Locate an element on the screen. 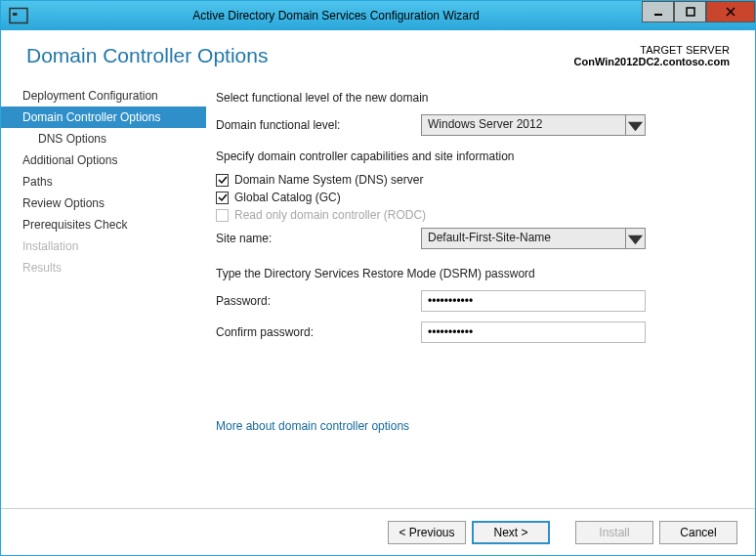  sidebar-item-prereq: Prerequisites Check is located at coordinates (104, 225).